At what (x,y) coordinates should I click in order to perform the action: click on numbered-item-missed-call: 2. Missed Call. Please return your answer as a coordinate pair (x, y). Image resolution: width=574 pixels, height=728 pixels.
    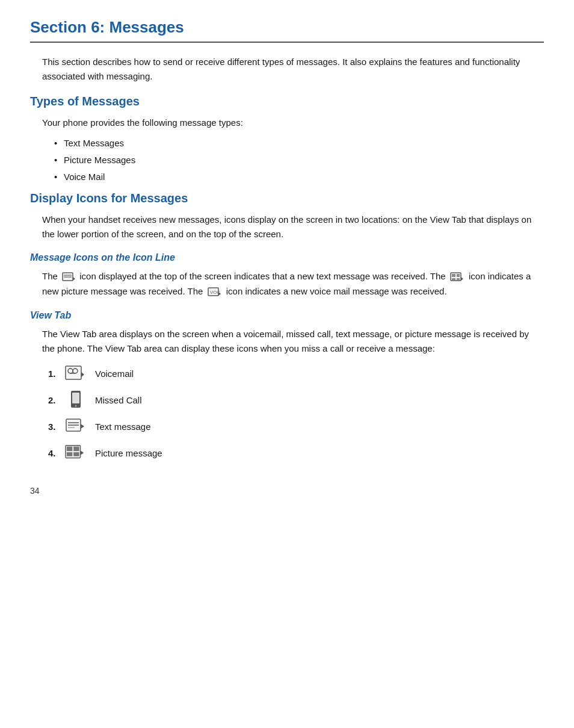
    Looking at the image, I should click on (296, 400).